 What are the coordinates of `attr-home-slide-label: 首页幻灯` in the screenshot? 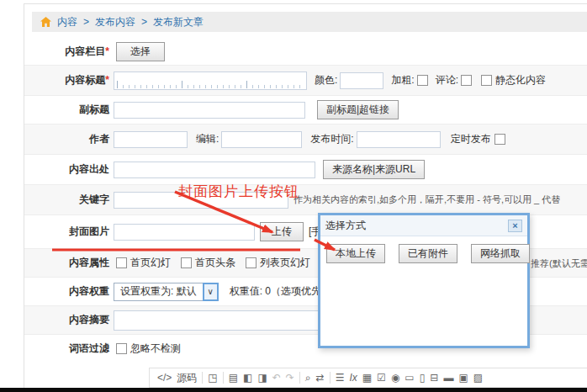 It's located at (151, 262).